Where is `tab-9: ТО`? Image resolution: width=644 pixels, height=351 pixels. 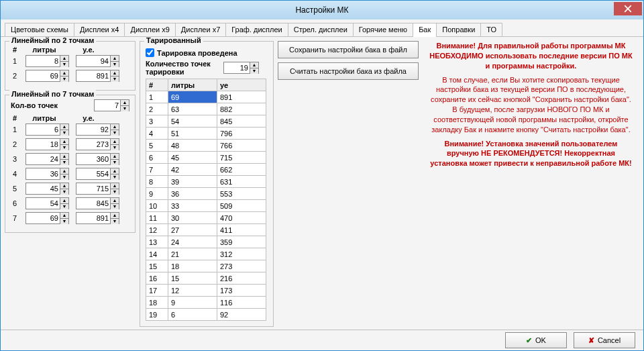 tab-9: ТО is located at coordinates (491, 30).